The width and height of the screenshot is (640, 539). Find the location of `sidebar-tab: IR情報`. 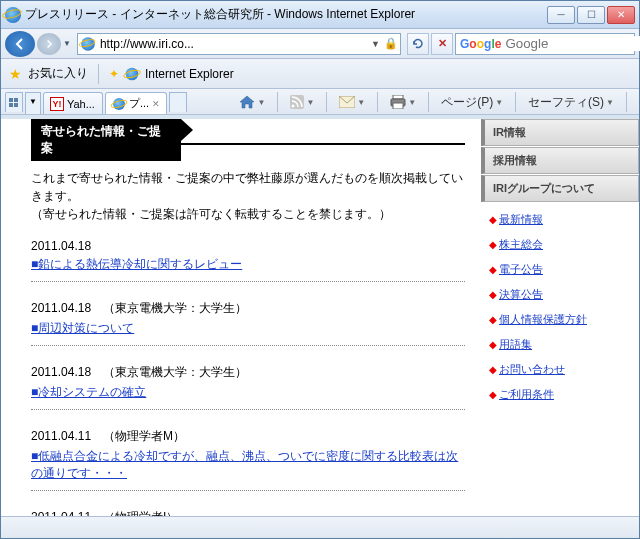

sidebar-tab: IR情報 is located at coordinates (560, 132).